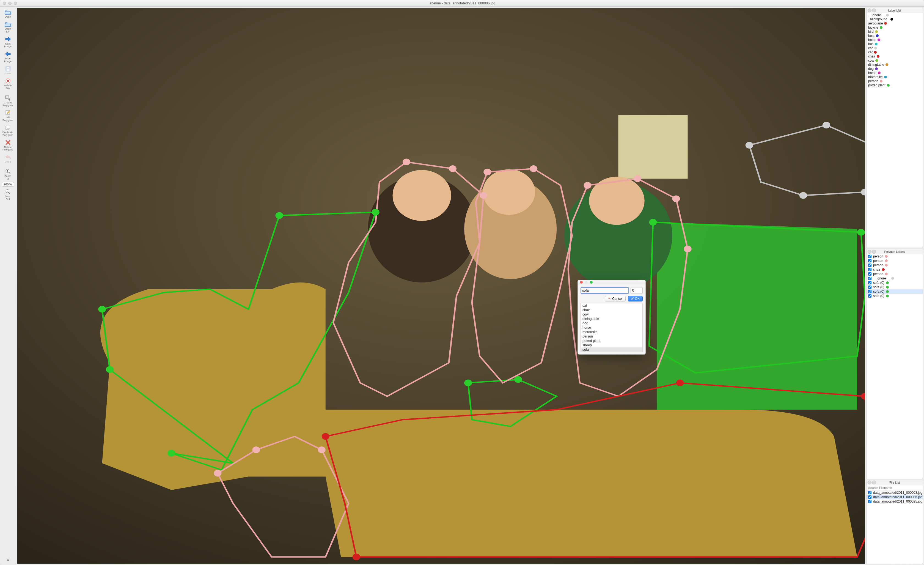 Image resolution: width=924 pixels, height=565 pixels. What do you see at coordinates (895, 493) in the screenshot?
I see `file-list-item: data_annotated/2011_000003.jpg` at bounding box center [895, 493].